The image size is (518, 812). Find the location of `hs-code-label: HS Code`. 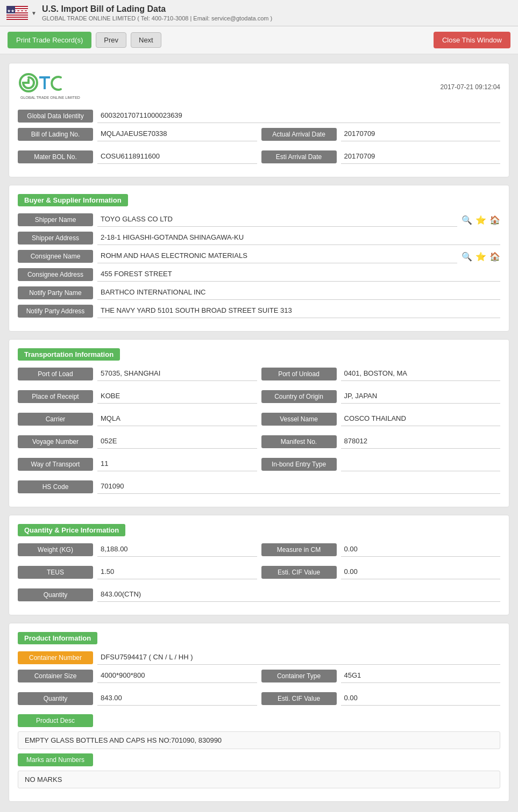

hs-code-label: HS Code is located at coordinates (55, 487).